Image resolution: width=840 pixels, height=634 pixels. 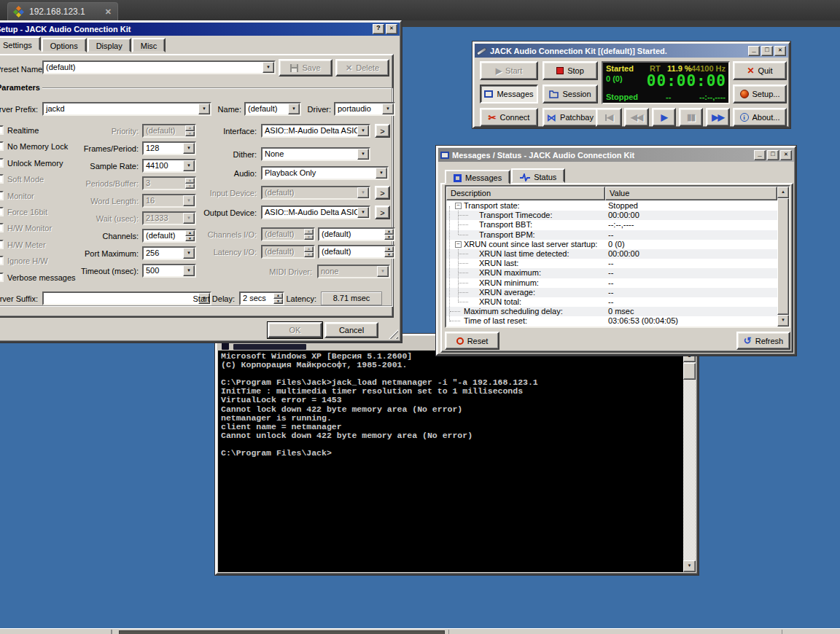 I want to click on cancel-button: Cancel, so click(x=351, y=330).